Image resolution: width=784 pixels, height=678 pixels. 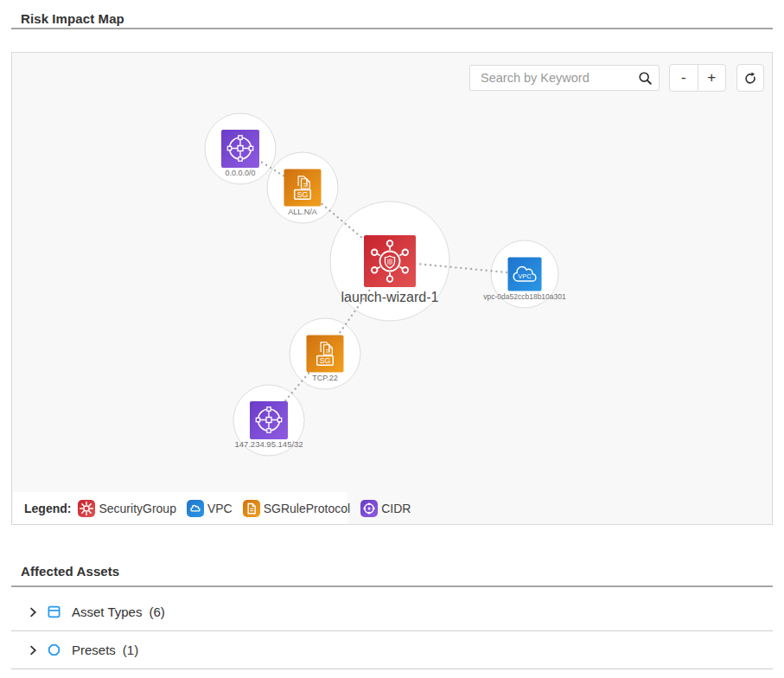 I want to click on legend-label: Legend:, so click(x=48, y=508).